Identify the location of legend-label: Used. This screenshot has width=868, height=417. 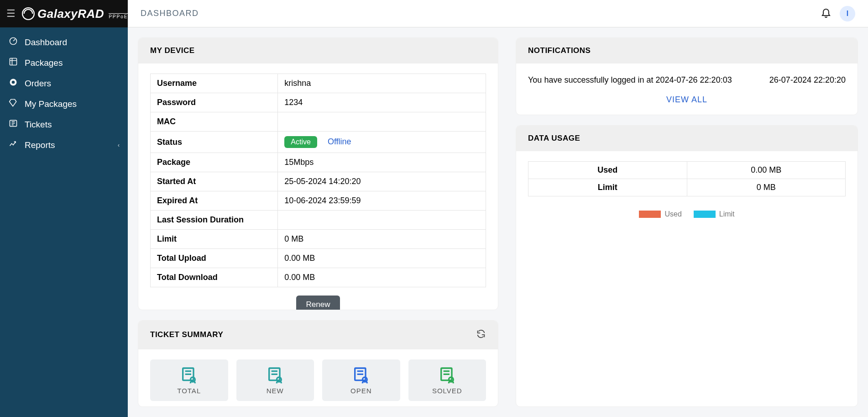
(673, 214).